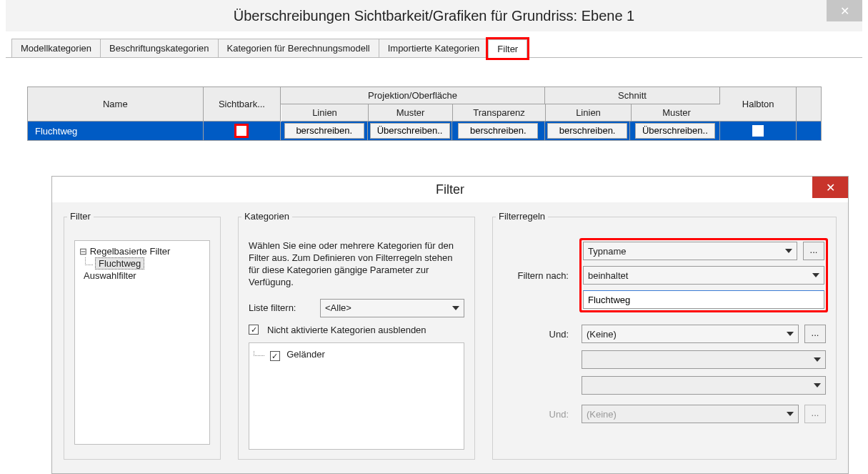 The height and width of the screenshot is (474, 868). Describe the element at coordinates (281, 307) in the screenshot. I see `list-filter-label: Liste filtern:` at that location.